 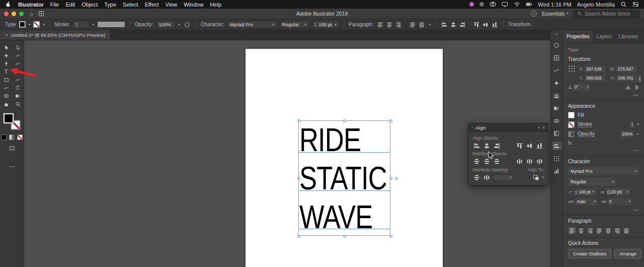 What do you see at coordinates (596, 5) in the screenshot?
I see `menubar-user: Angelo Montilla` at bounding box center [596, 5].